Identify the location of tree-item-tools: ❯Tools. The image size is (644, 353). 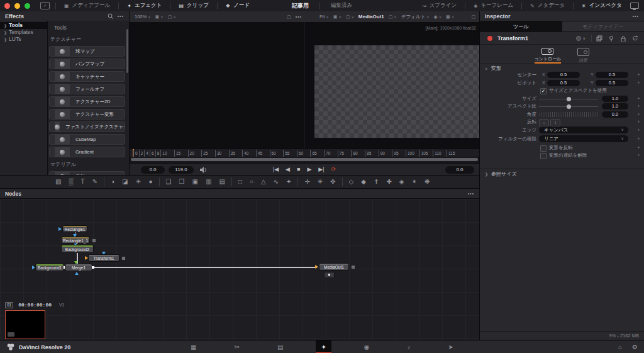
(24, 25).